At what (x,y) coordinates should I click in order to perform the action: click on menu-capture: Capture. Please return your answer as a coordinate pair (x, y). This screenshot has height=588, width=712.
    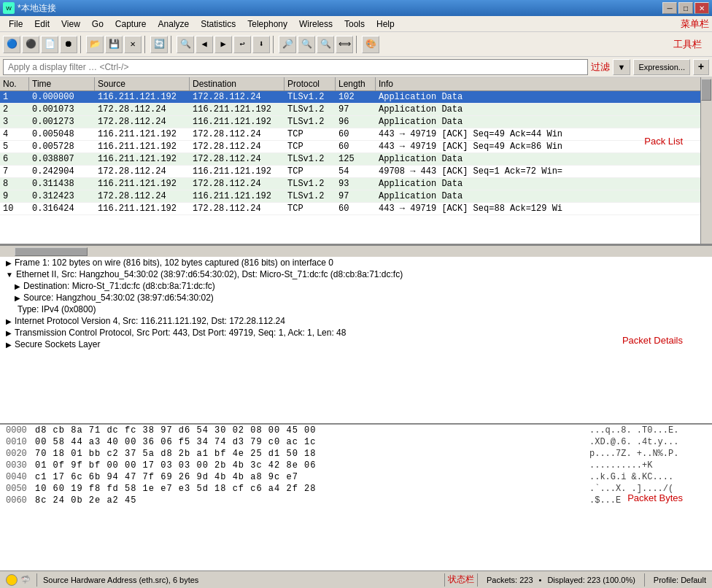
    Looking at the image, I should click on (131, 24).